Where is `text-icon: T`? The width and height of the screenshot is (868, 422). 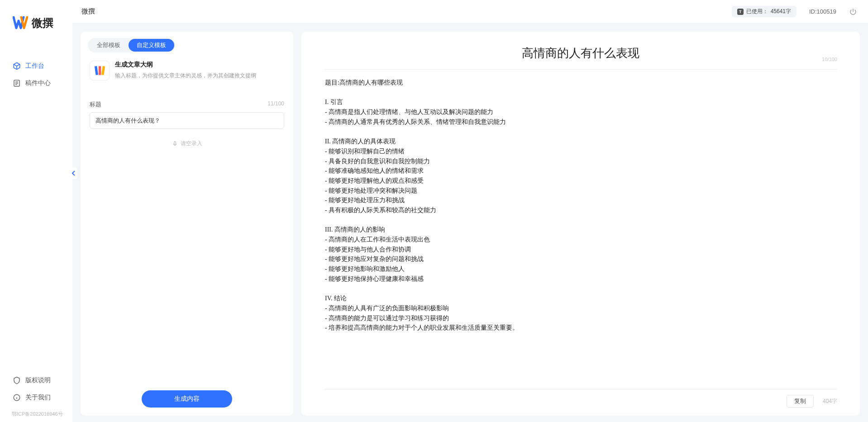
text-icon: T is located at coordinates (740, 12).